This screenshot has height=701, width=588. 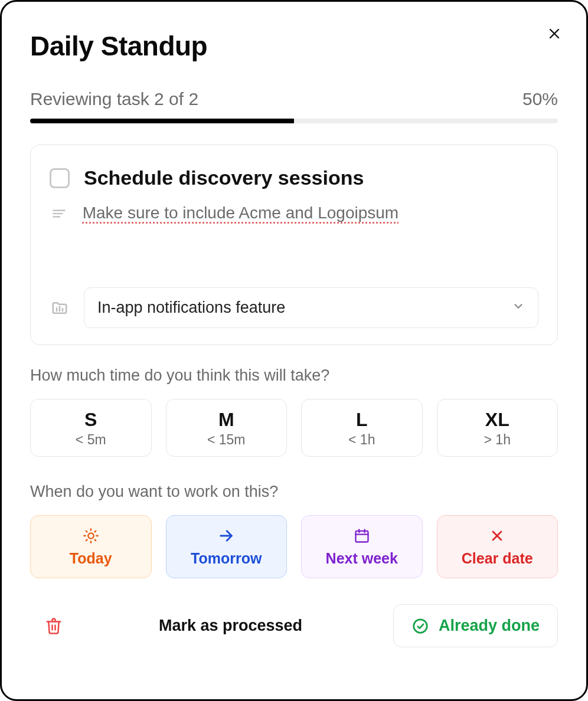 What do you see at coordinates (362, 428) in the screenshot?
I see `time-option-l: L < 1h` at bounding box center [362, 428].